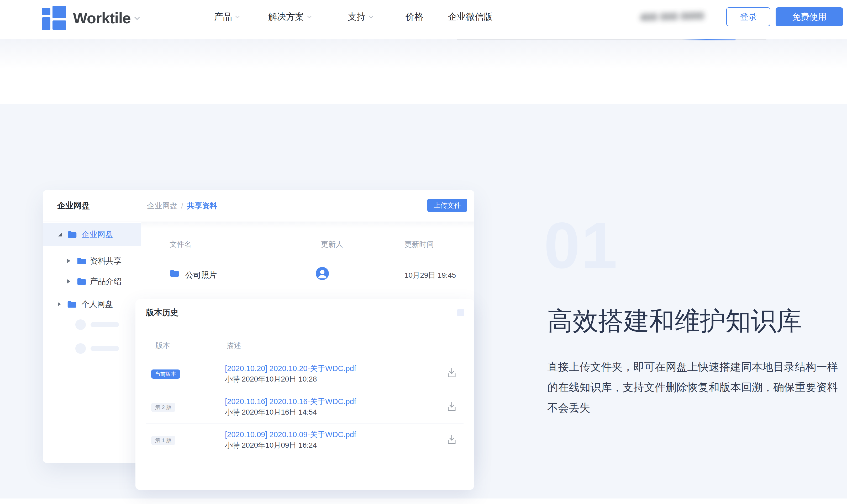 The height and width of the screenshot is (504, 847). Describe the element at coordinates (226, 17) in the screenshot. I see `nav-item-products: 产品` at that location.